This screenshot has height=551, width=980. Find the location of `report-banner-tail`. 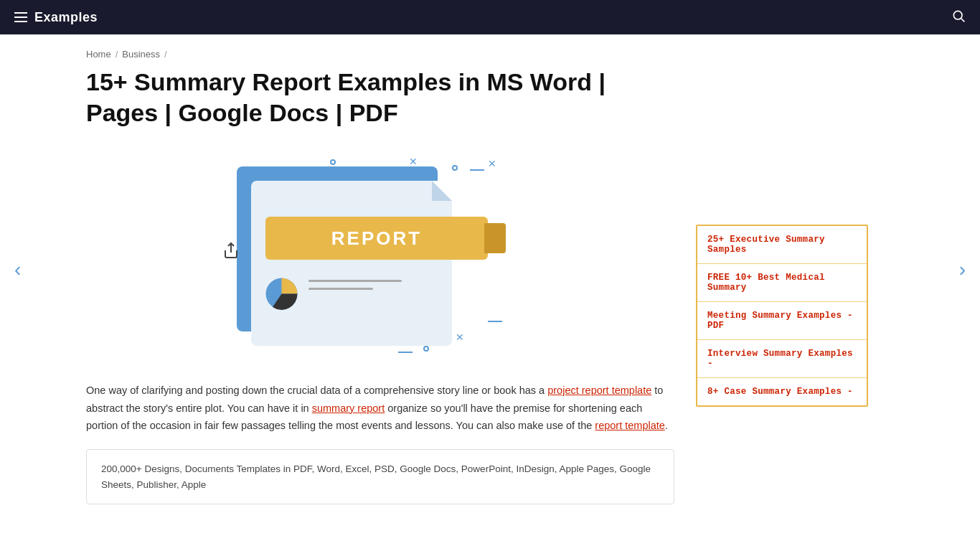

report-banner-tail is located at coordinates (495, 238).